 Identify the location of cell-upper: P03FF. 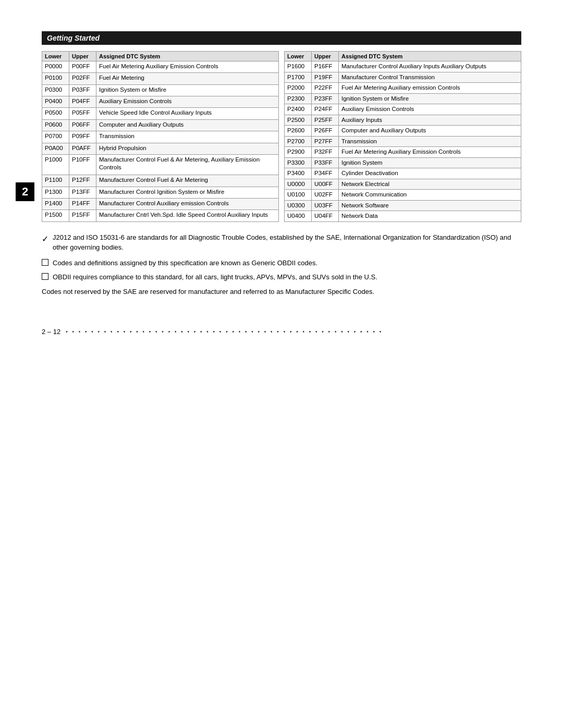
(83, 90).